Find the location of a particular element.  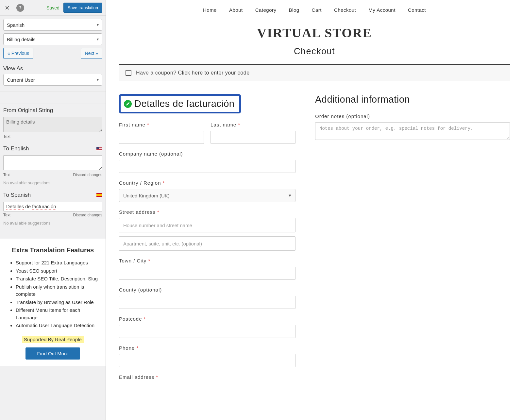

previous-button: « Previous is located at coordinates (18, 53).